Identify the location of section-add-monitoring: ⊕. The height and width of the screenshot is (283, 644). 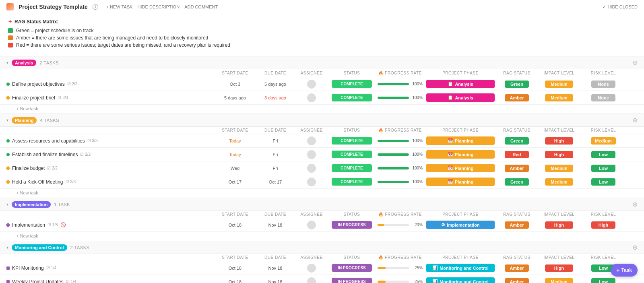
(635, 247).